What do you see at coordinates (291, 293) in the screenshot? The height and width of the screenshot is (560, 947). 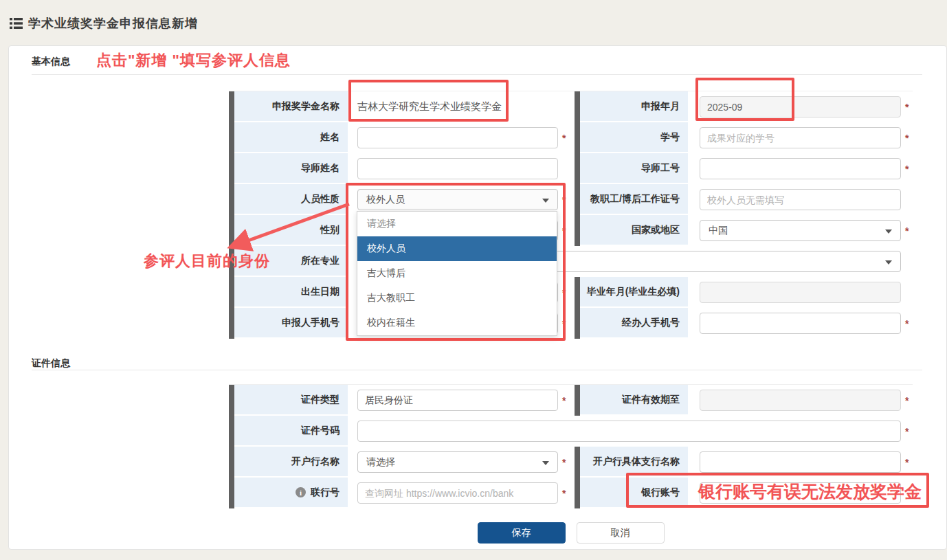 I see `label-birth-date: 出生日期` at bounding box center [291, 293].